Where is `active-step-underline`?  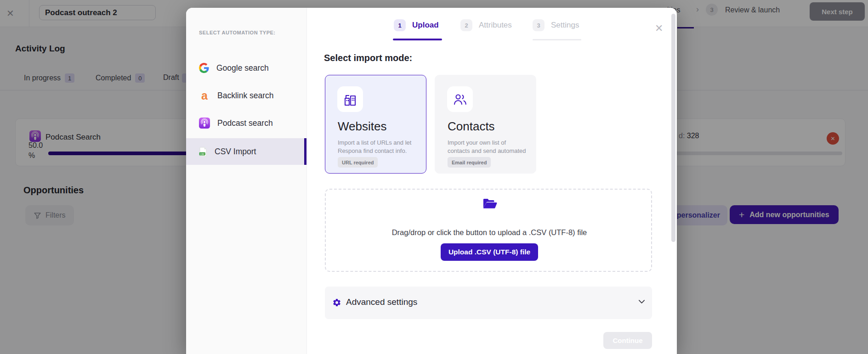 active-step-underline is located at coordinates (417, 39).